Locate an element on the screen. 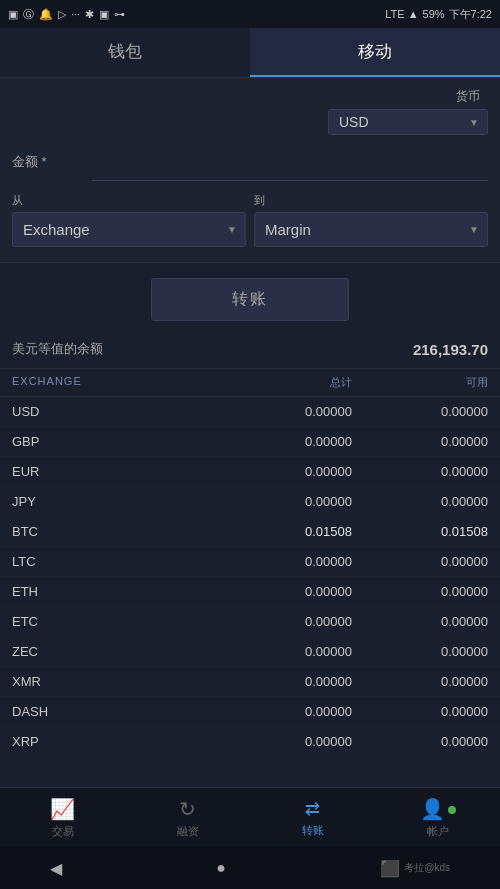 The width and height of the screenshot is (500, 889). tab-wallet: 钱包 is located at coordinates (125, 52).